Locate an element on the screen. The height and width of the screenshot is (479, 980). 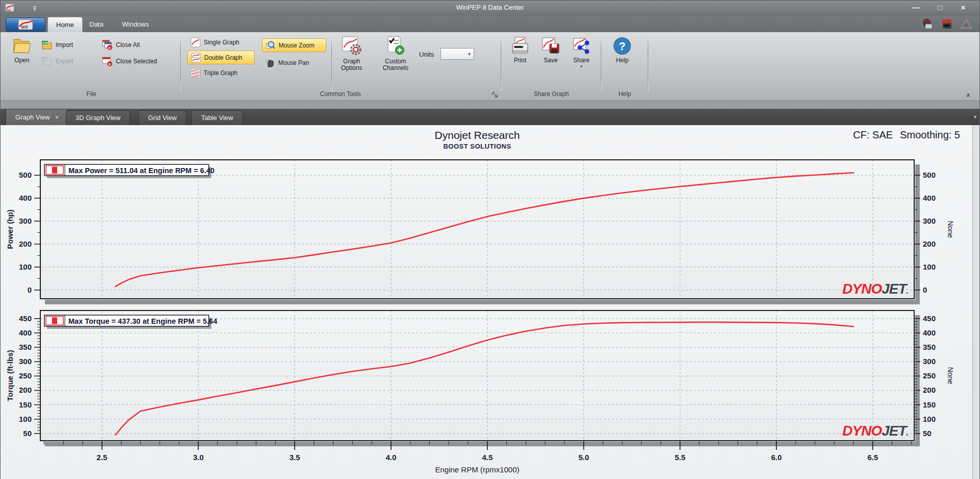
import-button: CSV Import is located at coordinates (57, 45).